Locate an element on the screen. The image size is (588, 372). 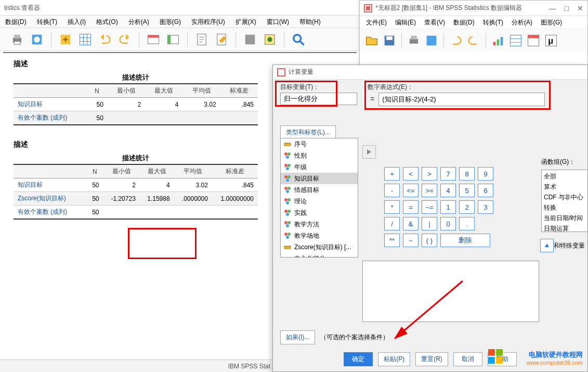
variable-item: 情感目标 is located at coordinates (319, 190).